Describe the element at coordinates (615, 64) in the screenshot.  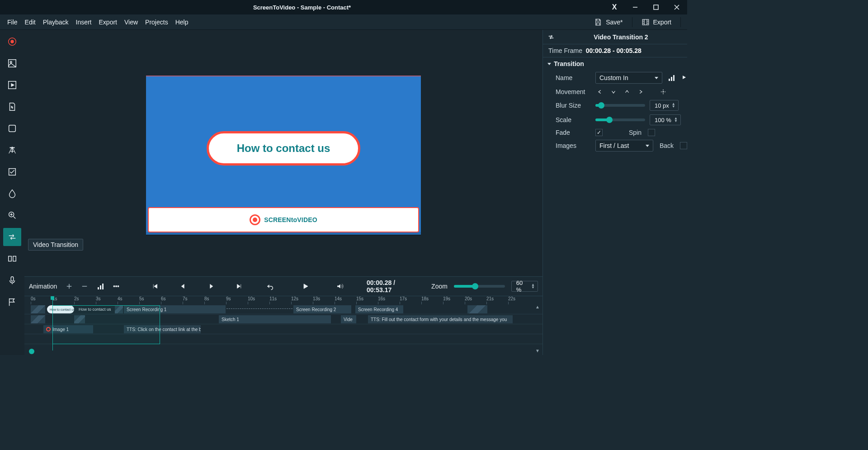
I see `transition-section-header: Transition` at that location.